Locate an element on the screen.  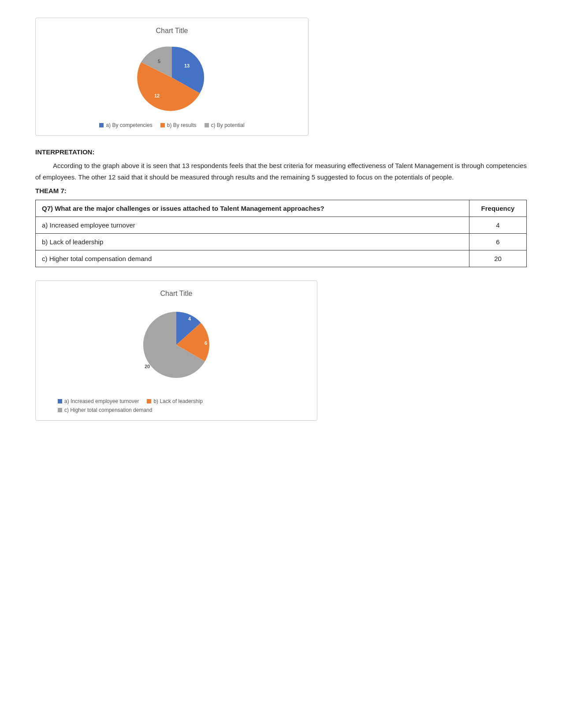
chart2-legend-b: b) Lack of leadership is located at coordinates (175, 401).